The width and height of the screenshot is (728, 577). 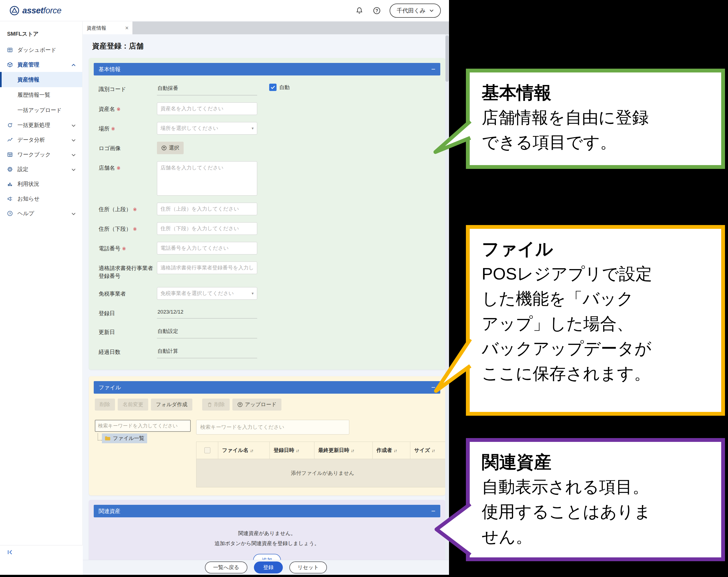 What do you see at coordinates (105, 404) in the screenshot?
I see `delete-folder-button: 削除` at bounding box center [105, 404].